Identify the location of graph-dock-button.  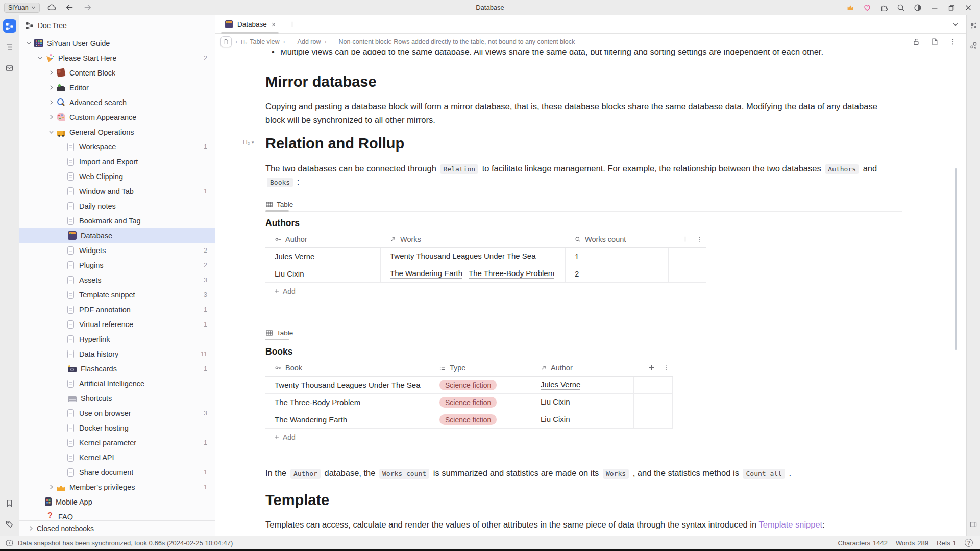
(974, 26).